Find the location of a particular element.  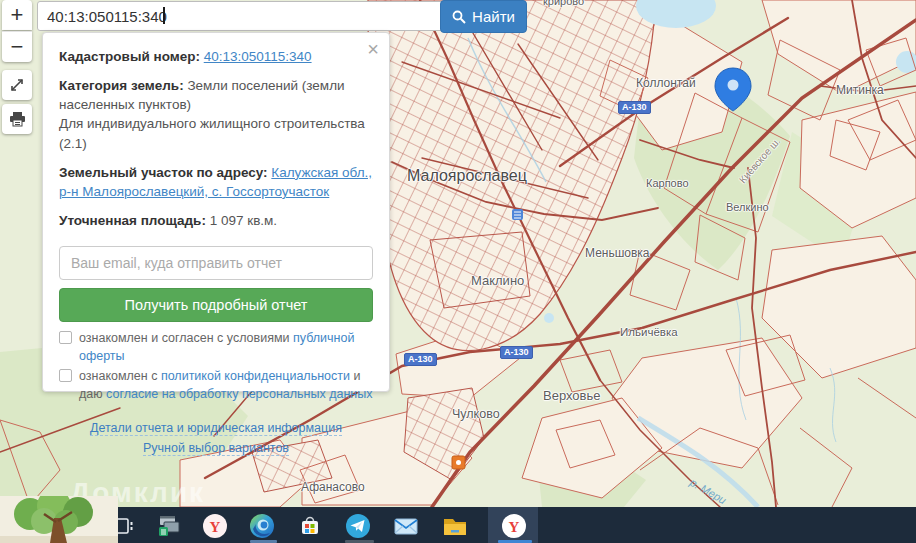

offer-consent-text: ознакомлен и согласен с условиями is located at coordinates (184, 338).